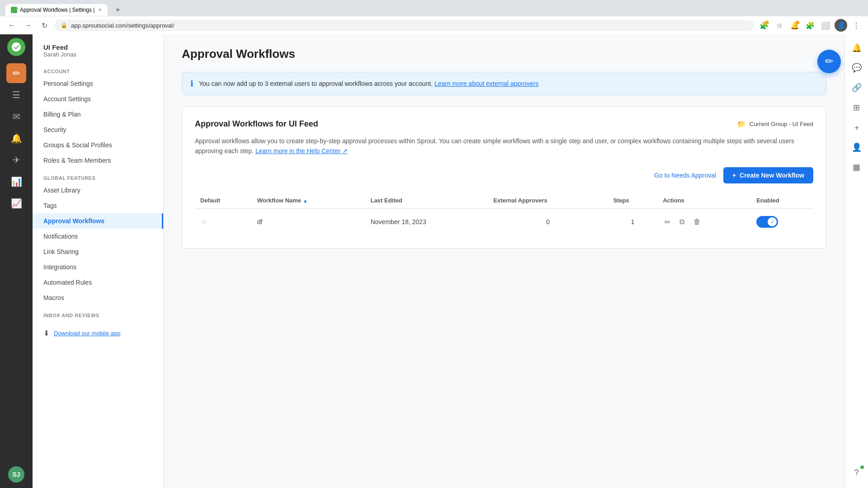 The width and height of the screenshot is (868, 488). I want to click on cell-enabled: ✓, so click(782, 222).